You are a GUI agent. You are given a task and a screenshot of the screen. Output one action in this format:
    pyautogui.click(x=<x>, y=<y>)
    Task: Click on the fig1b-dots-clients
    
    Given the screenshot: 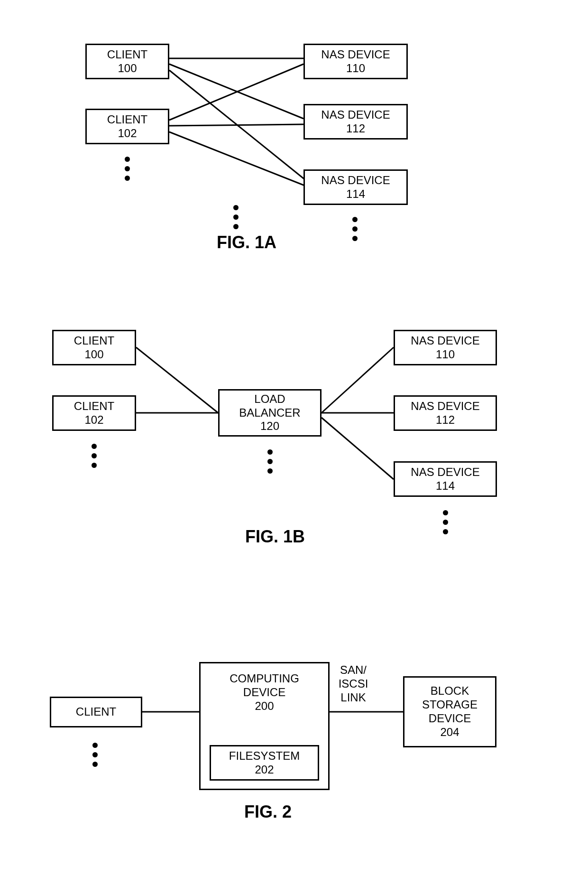 What is the action you would take?
    pyautogui.click(x=94, y=456)
    